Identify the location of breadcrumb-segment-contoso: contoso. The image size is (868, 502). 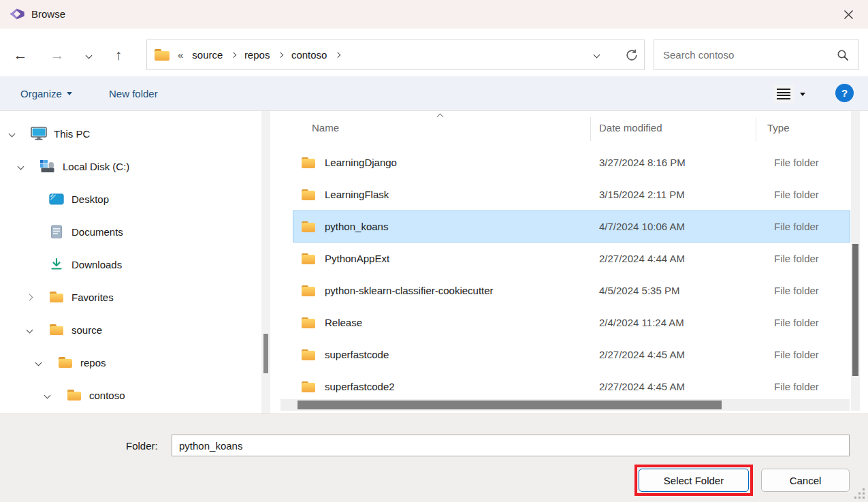
(309, 54).